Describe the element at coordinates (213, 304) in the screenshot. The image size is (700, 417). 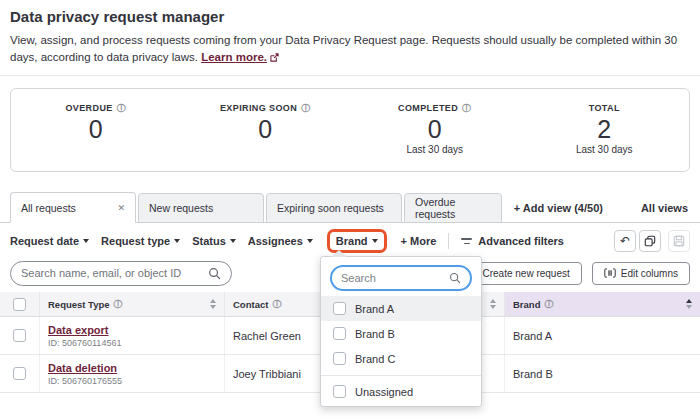
I see `sort-icon` at that location.